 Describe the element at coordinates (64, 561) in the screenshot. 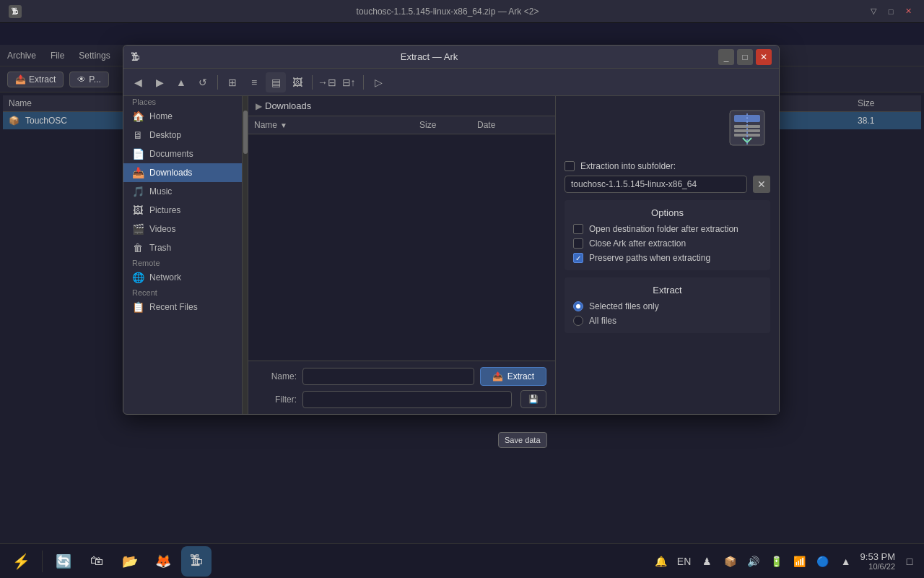

I see `taskbar-dolphin: 🔄` at that location.